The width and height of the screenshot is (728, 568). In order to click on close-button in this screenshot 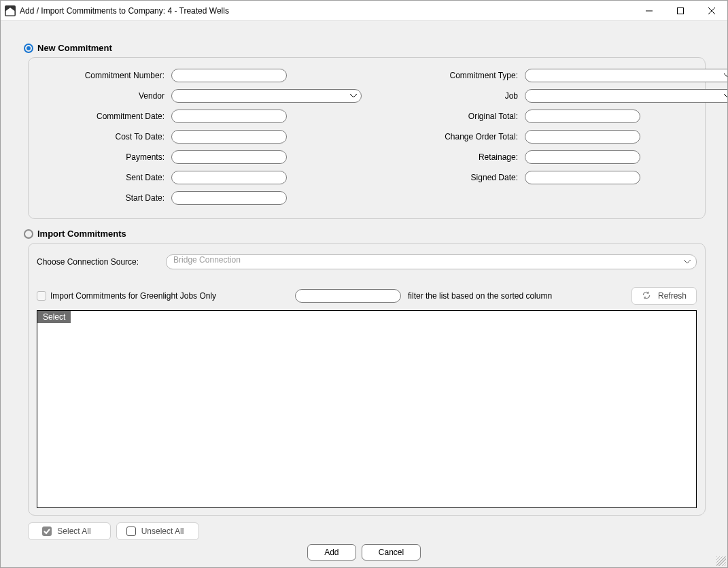, I will do `click(712, 11)`.